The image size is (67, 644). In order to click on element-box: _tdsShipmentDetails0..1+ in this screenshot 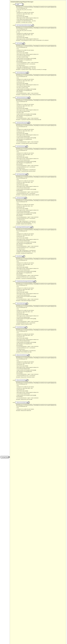, I will do `click(21, 198)`.